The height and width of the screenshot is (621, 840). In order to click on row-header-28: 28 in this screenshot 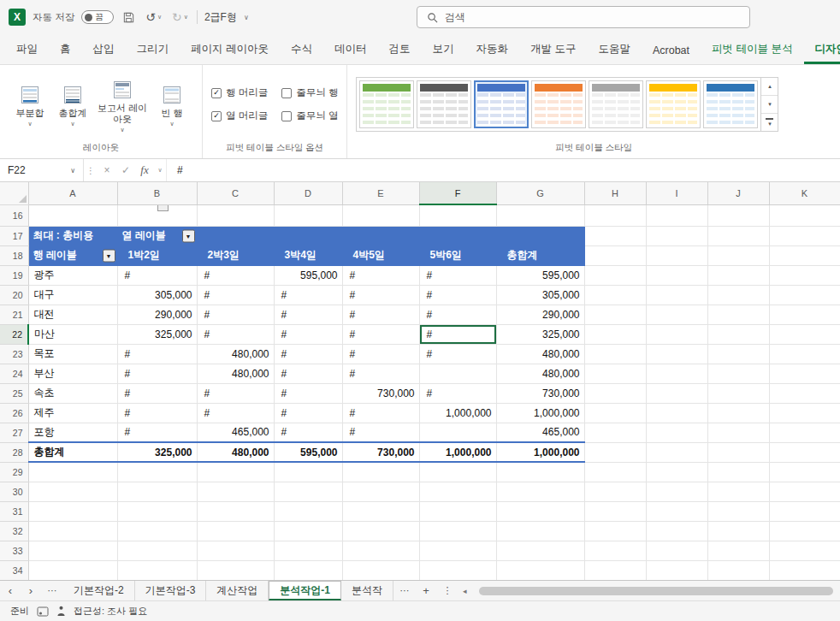, I will do `click(14, 452)`.